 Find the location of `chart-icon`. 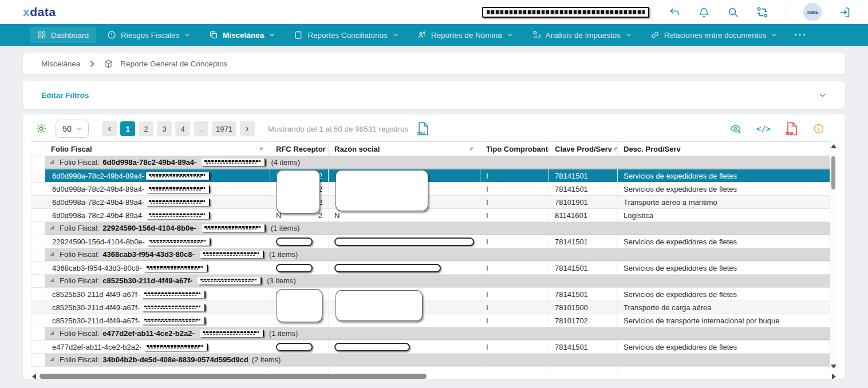

chart-icon is located at coordinates (536, 35).